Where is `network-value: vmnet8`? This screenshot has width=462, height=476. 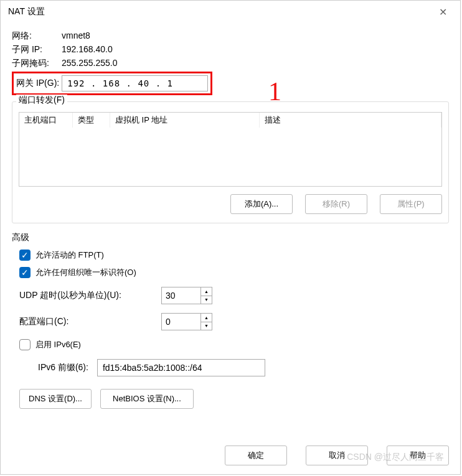 network-value: vmnet8 is located at coordinates (76, 36).